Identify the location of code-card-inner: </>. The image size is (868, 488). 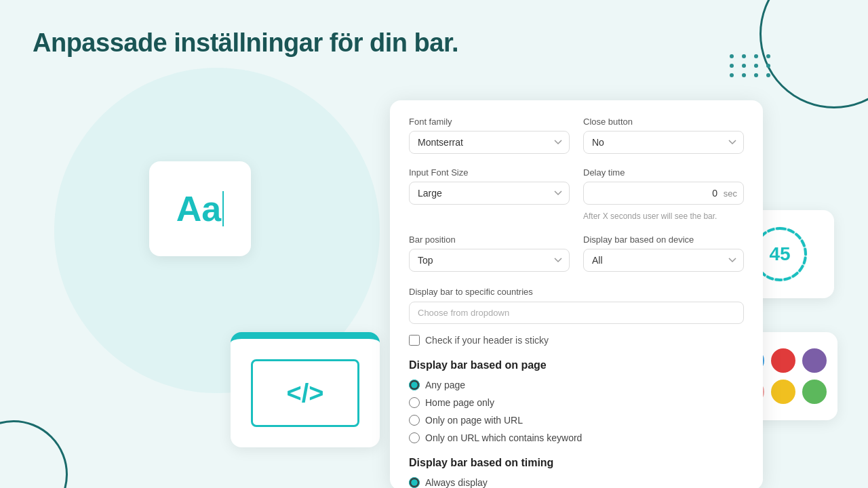
(305, 393).